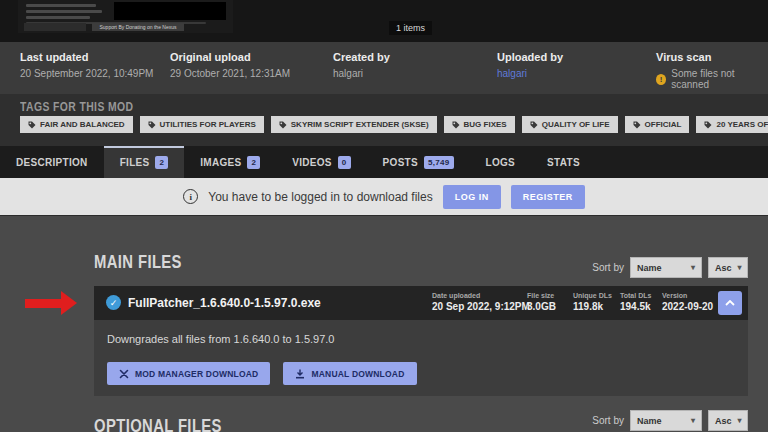 This screenshot has height=432, width=768. I want to click on arrow-shaft, so click(43, 304).